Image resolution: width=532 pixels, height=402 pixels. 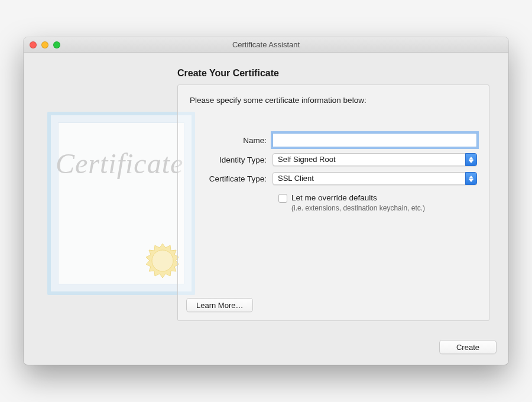 I want to click on learn-more-button: Learn More…, so click(x=220, y=305).